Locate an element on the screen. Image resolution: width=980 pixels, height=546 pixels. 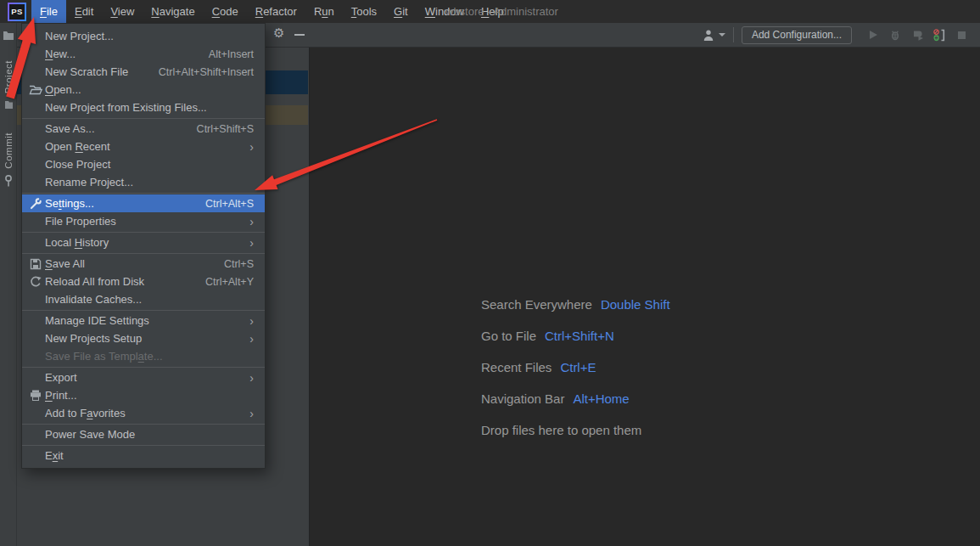
coverage-icon is located at coordinates (917, 35).